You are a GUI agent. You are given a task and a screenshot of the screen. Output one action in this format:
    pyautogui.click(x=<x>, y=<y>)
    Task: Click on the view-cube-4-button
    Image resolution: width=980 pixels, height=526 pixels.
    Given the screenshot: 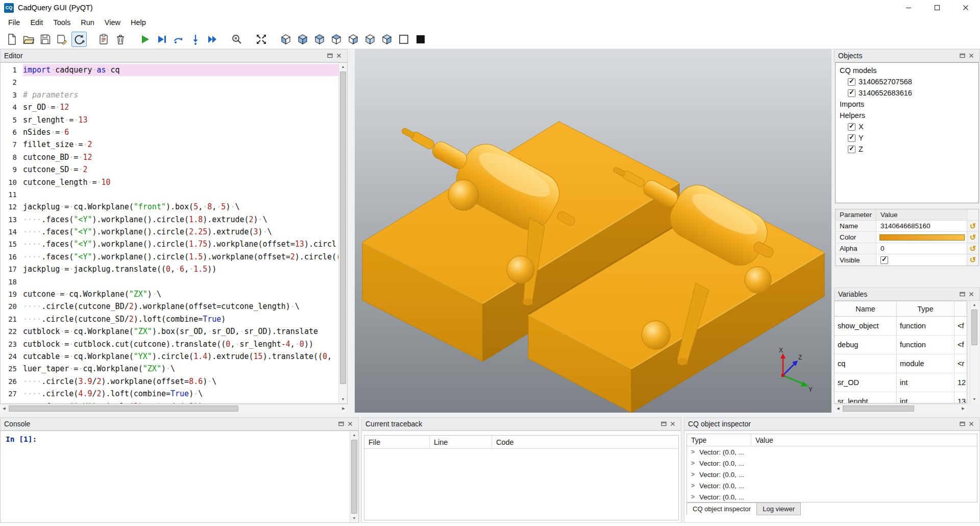 What is the action you would take?
    pyautogui.click(x=336, y=39)
    